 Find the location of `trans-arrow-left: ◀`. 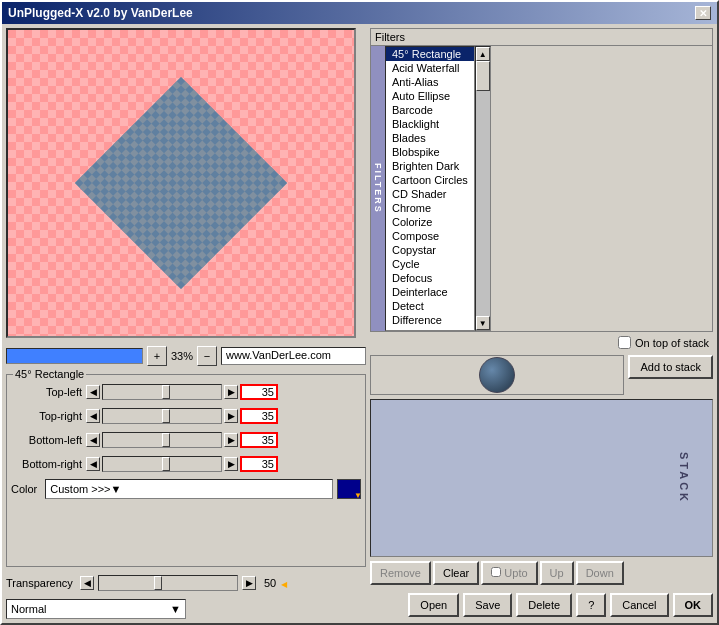

trans-arrow-left: ◀ is located at coordinates (87, 583).